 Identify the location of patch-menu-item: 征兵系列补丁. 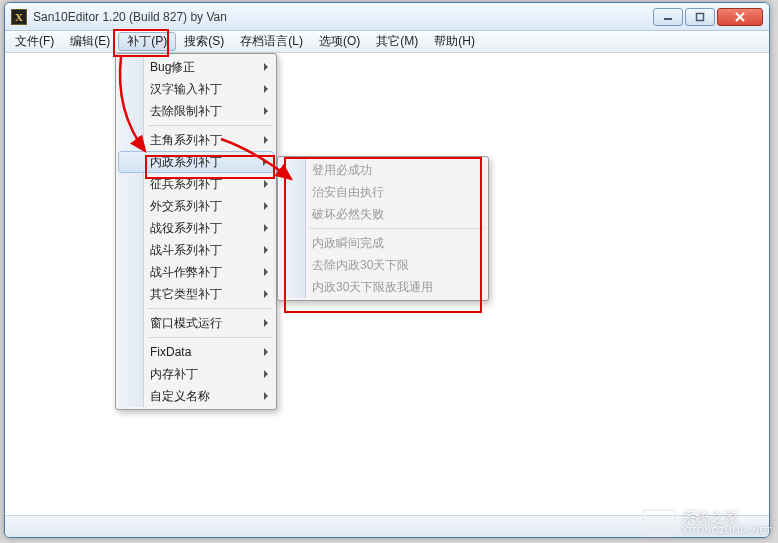
(196, 184).